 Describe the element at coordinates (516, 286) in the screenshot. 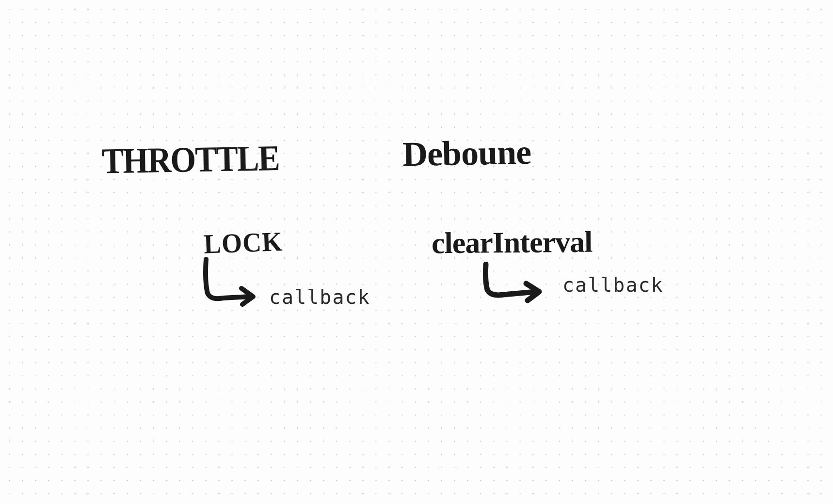

I see `arrow-right-icon` at that location.